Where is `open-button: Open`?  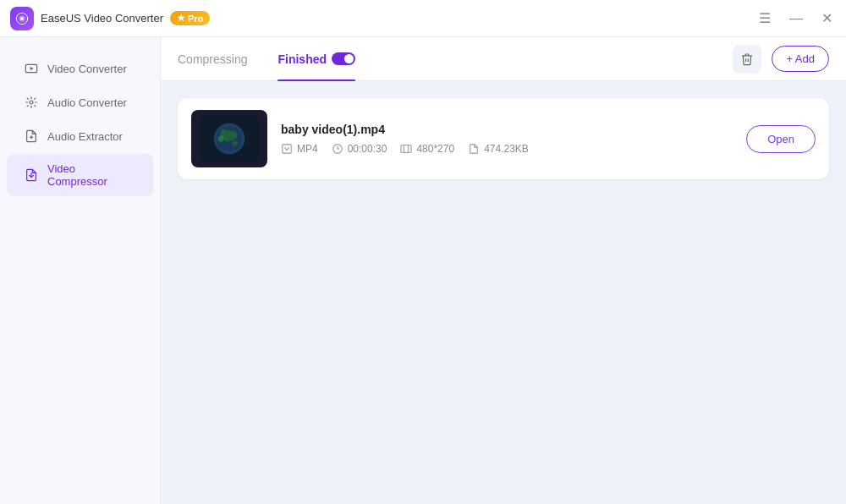
open-button: Open is located at coordinates (781, 139).